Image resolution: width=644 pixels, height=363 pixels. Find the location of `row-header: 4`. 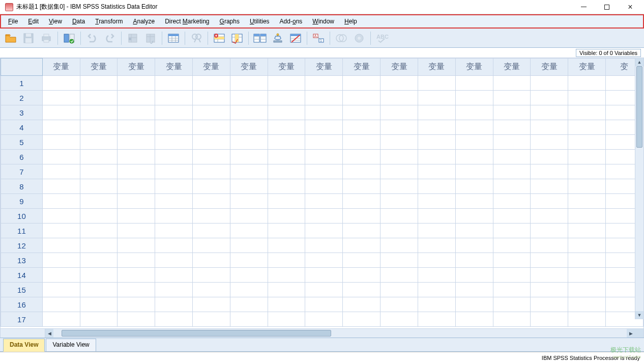

row-header: 4 is located at coordinates (22, 127).